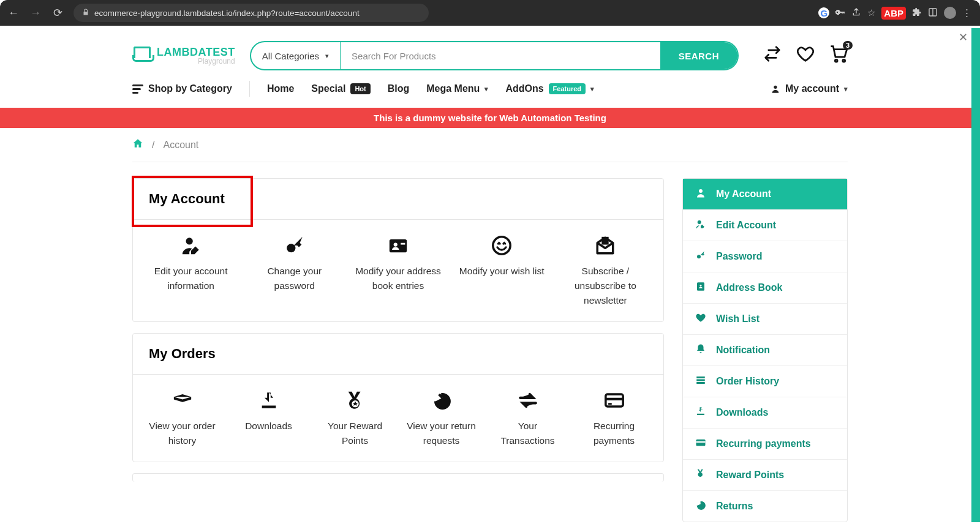 The width and height of the screenshot is (980, 532). I want to click on panel-title: My Orders, so click(183, 354).